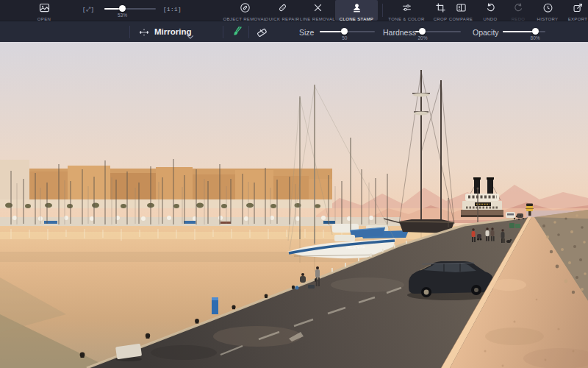 The image size is (588, 368). Describe the element at coordinates (318, 9) in the screenshot. I see `line-removal-icon` at that location.